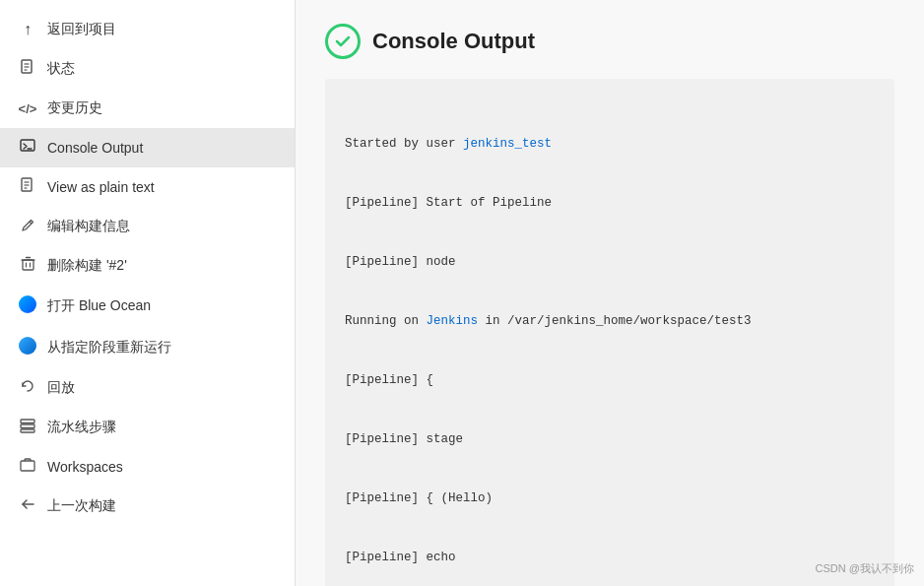 The image size is (924, 586). What do you see at coordinates (28, 227) in the screenshot?
I see `pencil-icon` at bounding box center [28, 227].